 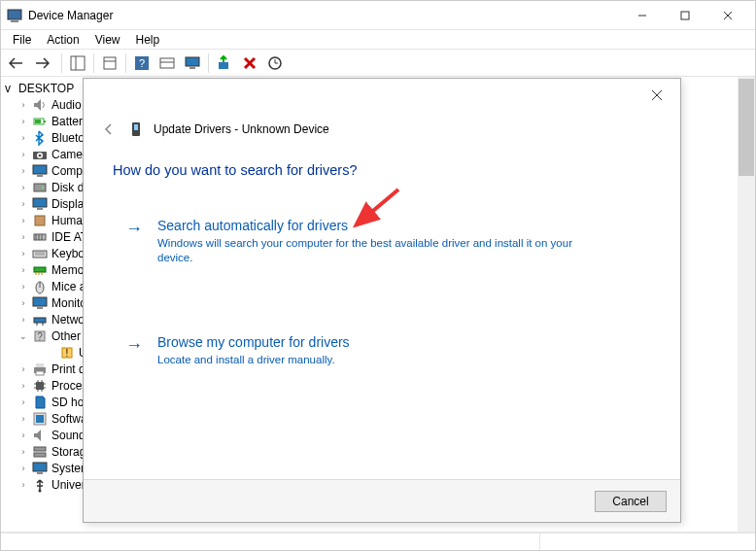 I want to click on show-hide-tree-icon, so click(x=78, y=63).